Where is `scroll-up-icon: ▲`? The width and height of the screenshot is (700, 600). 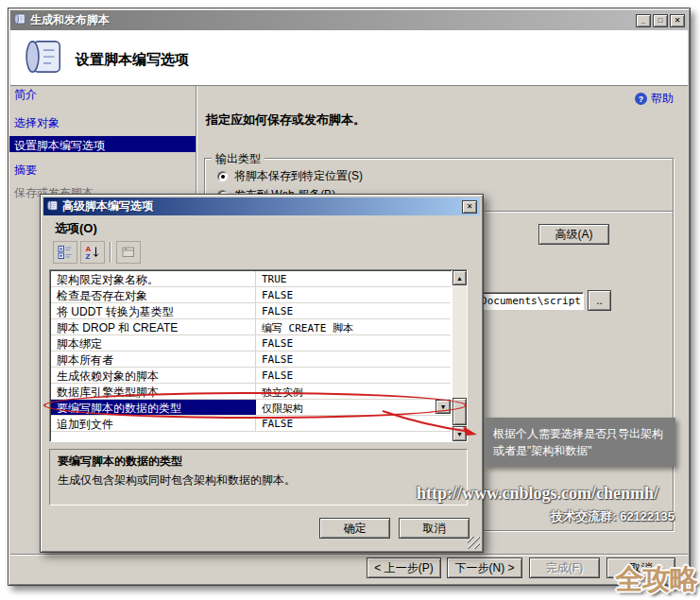
scroll-up-icon: ▲ is located at coordinates (459, 278).